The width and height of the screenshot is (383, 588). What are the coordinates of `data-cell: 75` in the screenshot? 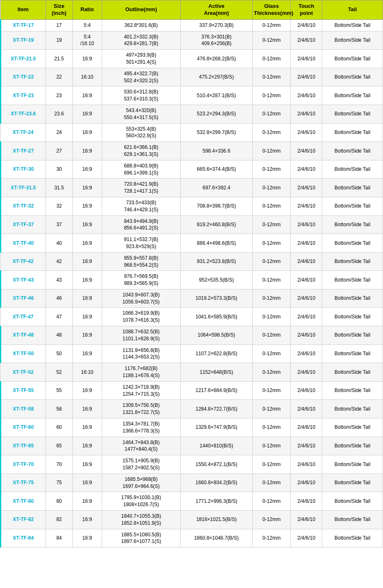 It's located at (59, 483).